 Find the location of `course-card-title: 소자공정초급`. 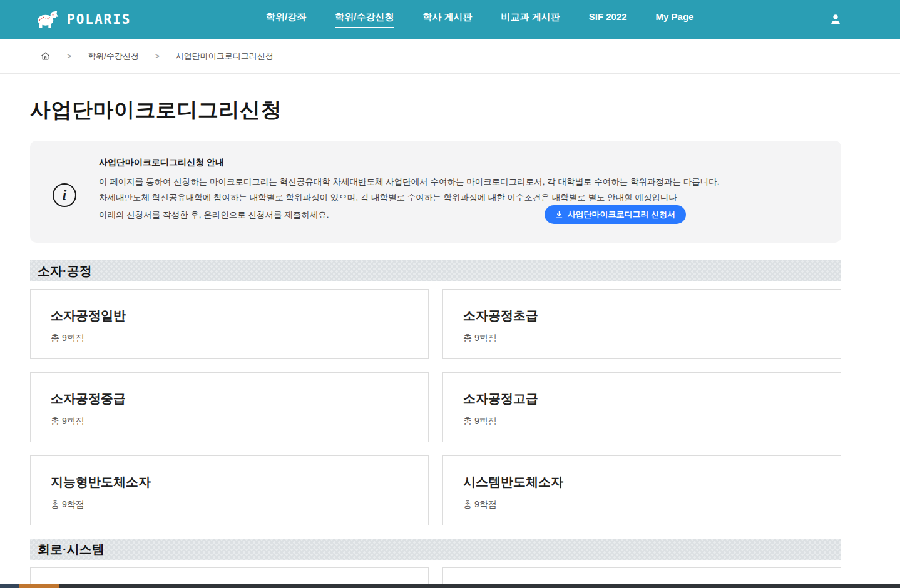

course-card-title: 소자공정초급 is located at coordinates (642, 315).